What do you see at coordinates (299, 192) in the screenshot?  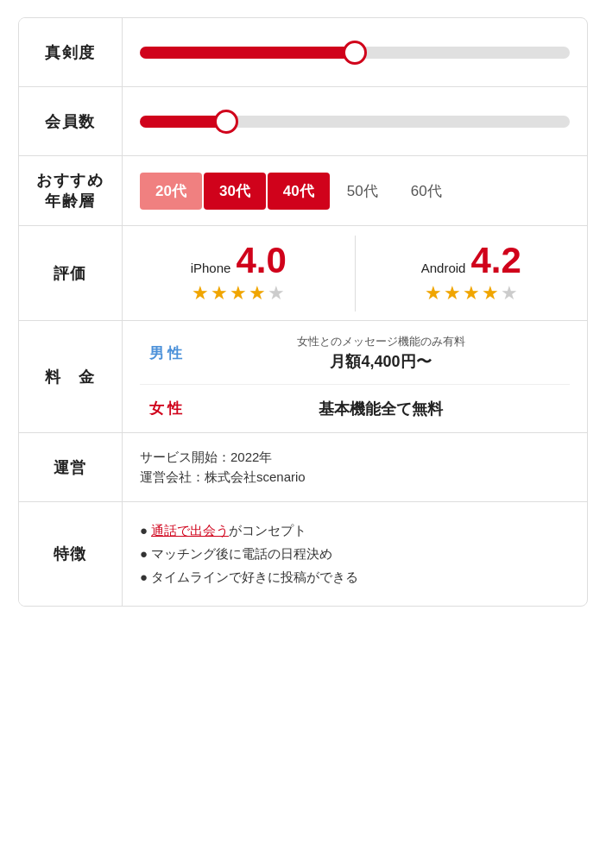 I see `age-badges: 20代 30代 40代 50代 60代` at bounding box center [299, 192].